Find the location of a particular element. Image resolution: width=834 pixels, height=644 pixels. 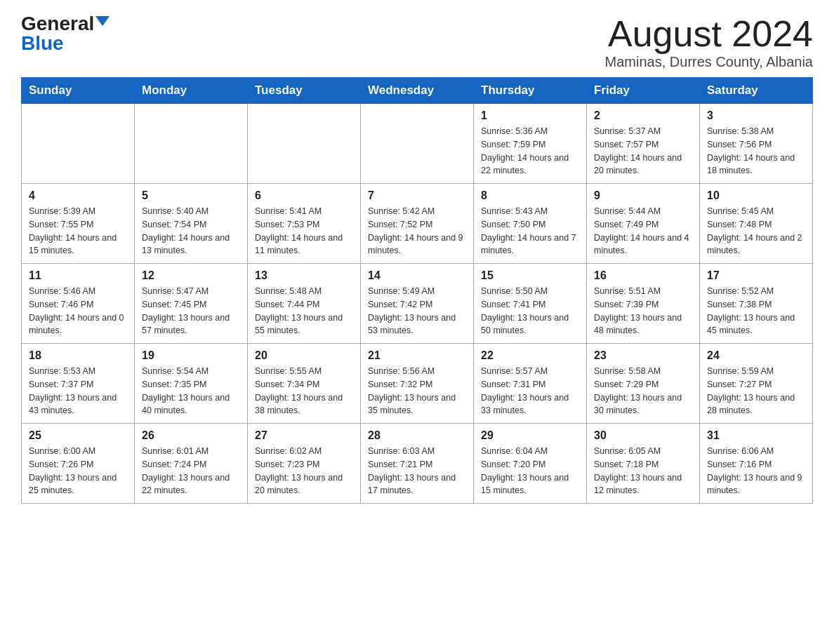

day-info: Sunrise: 5:49 AMSunset: 7:42 PMDaylight:… is located at coordinates (417, 311).